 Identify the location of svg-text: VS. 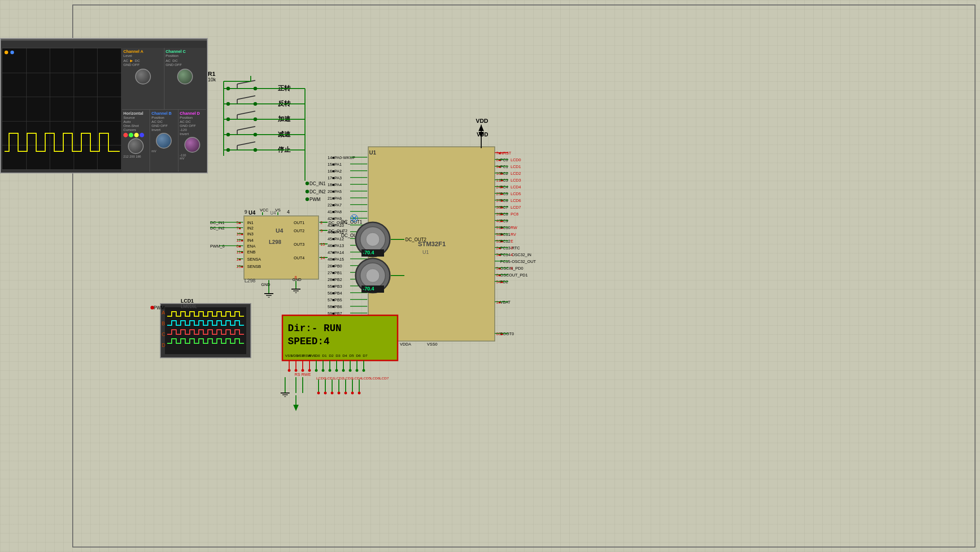
(278, 210).